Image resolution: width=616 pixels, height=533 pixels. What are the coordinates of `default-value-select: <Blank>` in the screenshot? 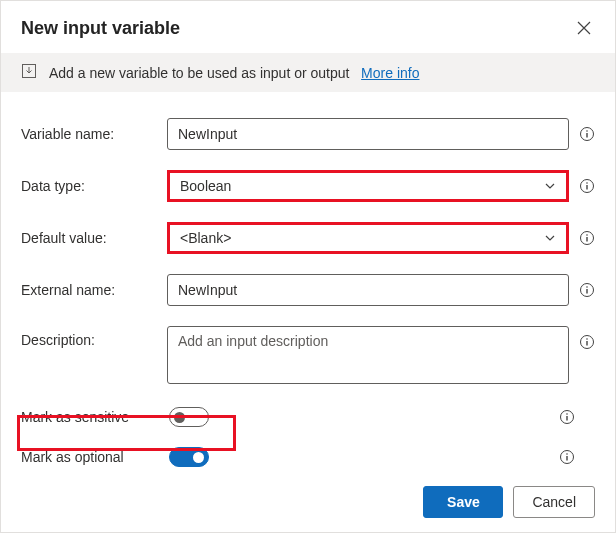 It's located at (368, 238).